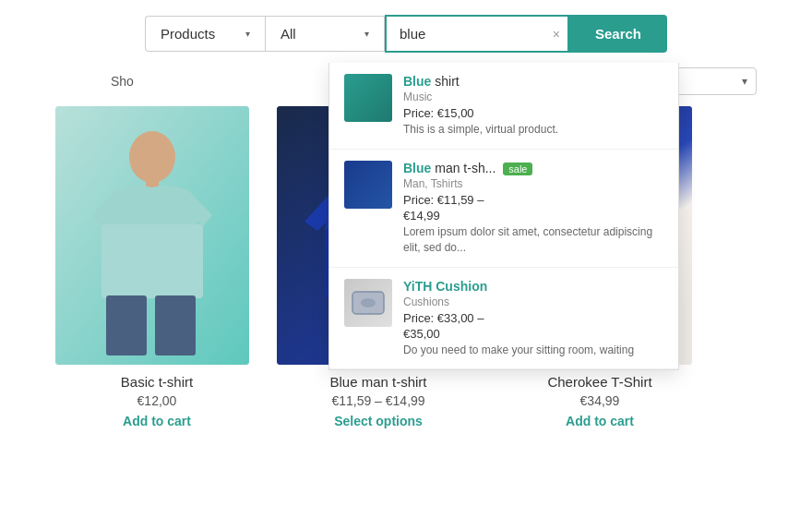 This screenshot has height=506, width=812. What do you see at coordinates (533, 216) in the screenshot?
I see `blue-man-price2: €14,99` at bounding box center [533, 216].